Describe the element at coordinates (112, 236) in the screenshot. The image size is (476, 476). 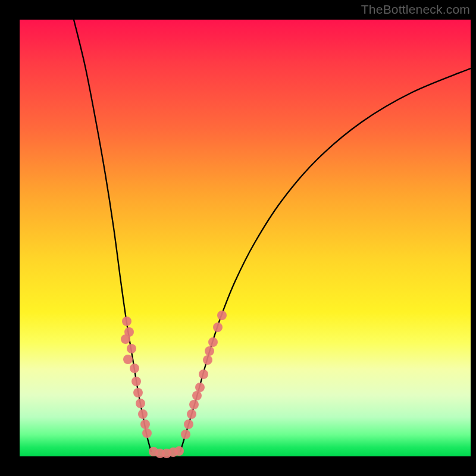
I see `left-curve` at that location.